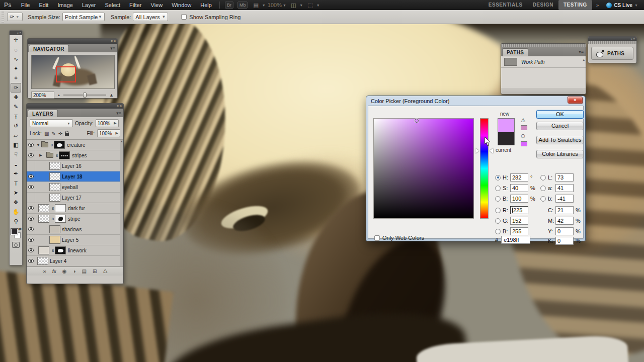  What do you see at coordinates (256, 5) in the screenshot?
I see `view-extras-icon: ▤` at bounding box center [256, 5].